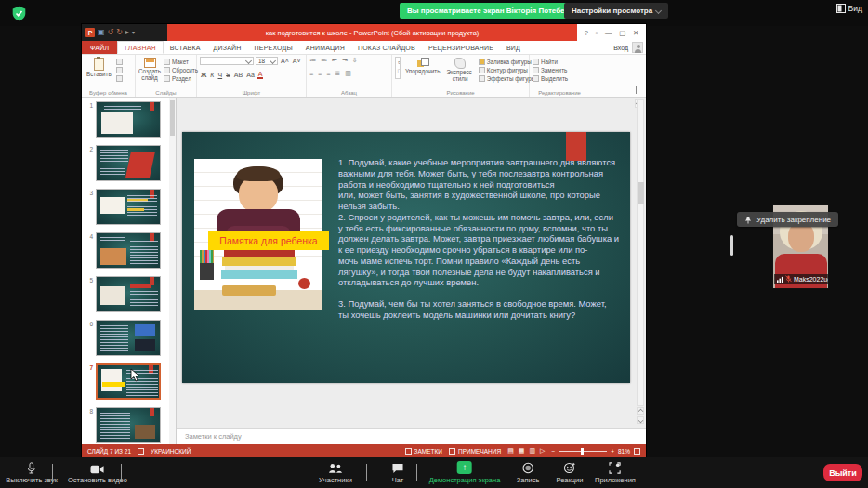  I want to click on accessibility-icon, so click(141, 452).